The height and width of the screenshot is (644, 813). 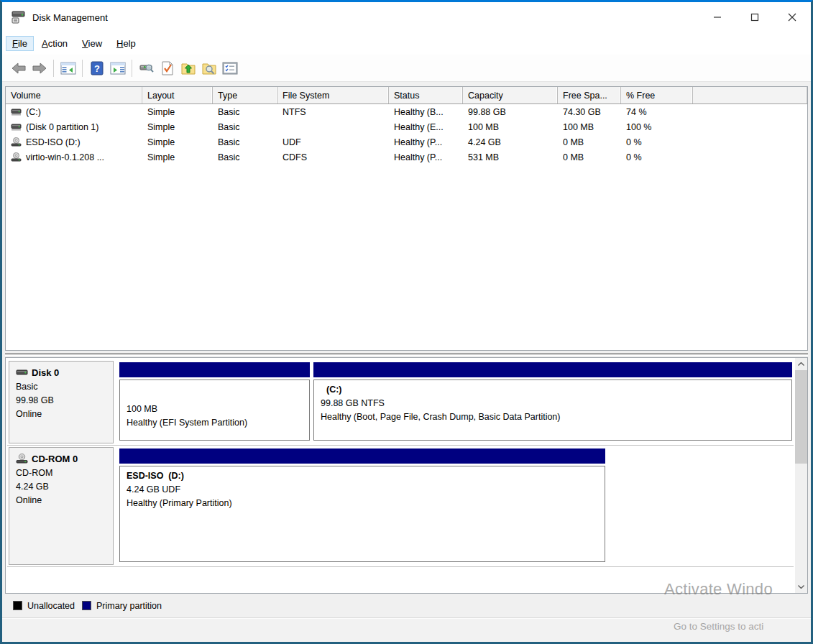 What do you see at coordinates (426, 95) in the screenshot?
I see `column-header-status: Status` at bounding box center [426, 95].